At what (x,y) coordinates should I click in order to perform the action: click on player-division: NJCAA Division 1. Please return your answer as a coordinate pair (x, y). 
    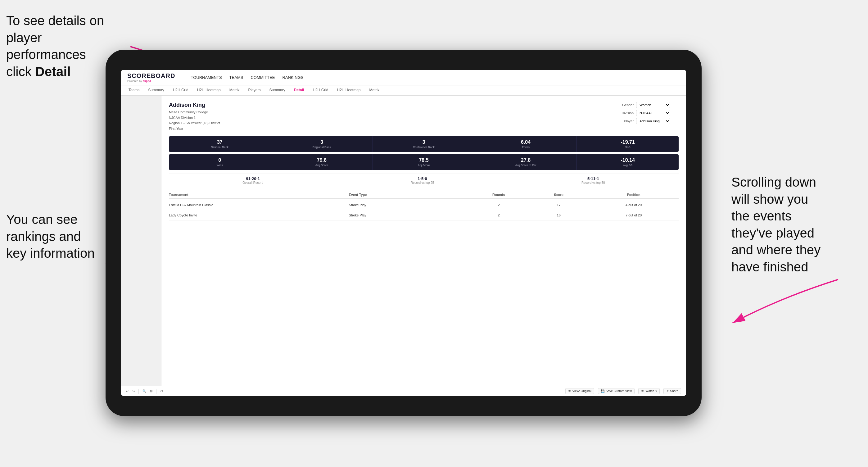
    Looking at the image, I should click on (194, 118).